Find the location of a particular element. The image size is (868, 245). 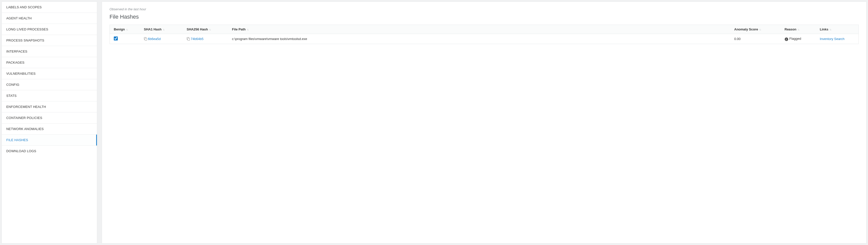

sidebar-item-interfaces: INTERFACES is located at coordinates (49, 52).